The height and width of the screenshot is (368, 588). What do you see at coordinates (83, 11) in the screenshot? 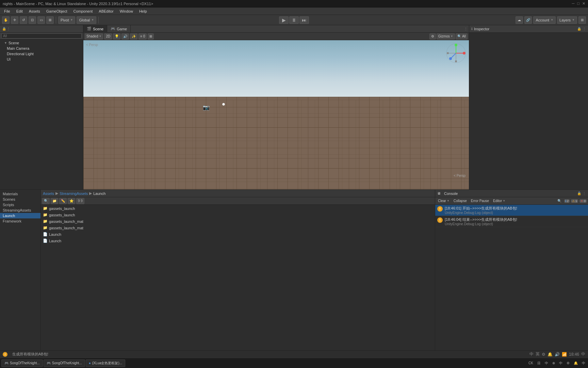
I see `menu-component: Component` at bounding box center [83, 11].